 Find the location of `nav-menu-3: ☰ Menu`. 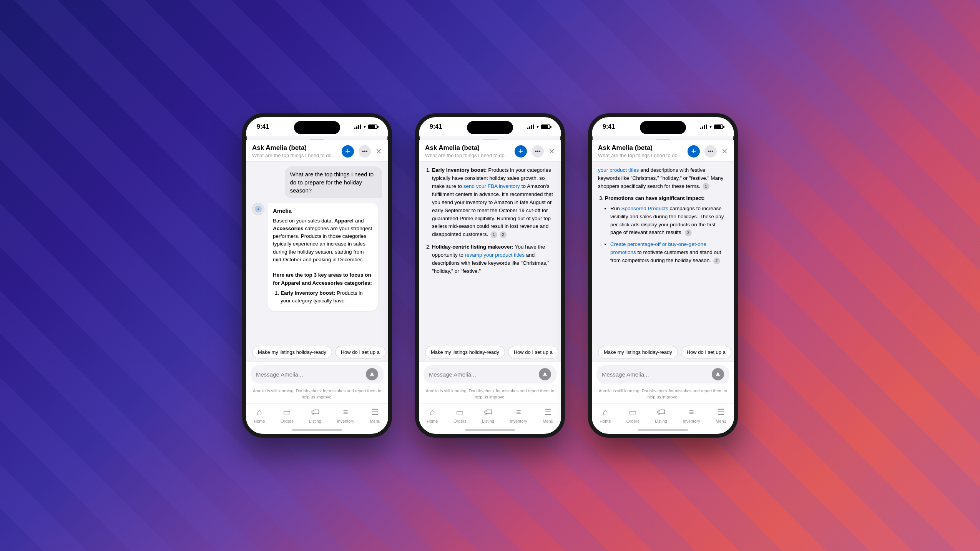

nav-menu-3: ☰ Menu is located at coordinates (721, 415).